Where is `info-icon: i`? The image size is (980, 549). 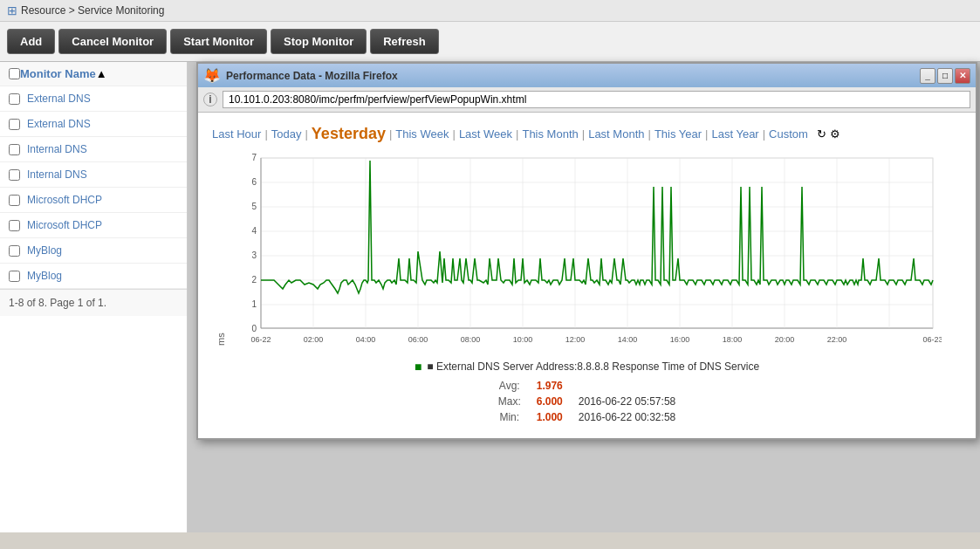
info-icon: i is located at coordinates (210, 100).